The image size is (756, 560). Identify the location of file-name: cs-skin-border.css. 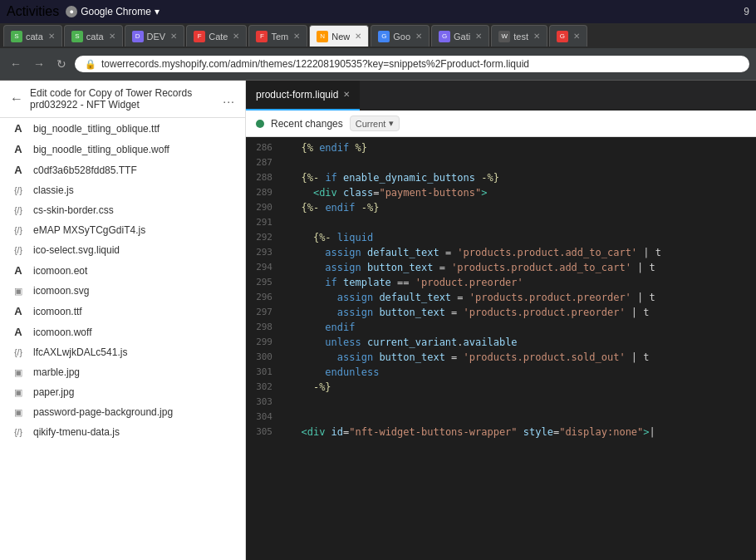
(73, 210).